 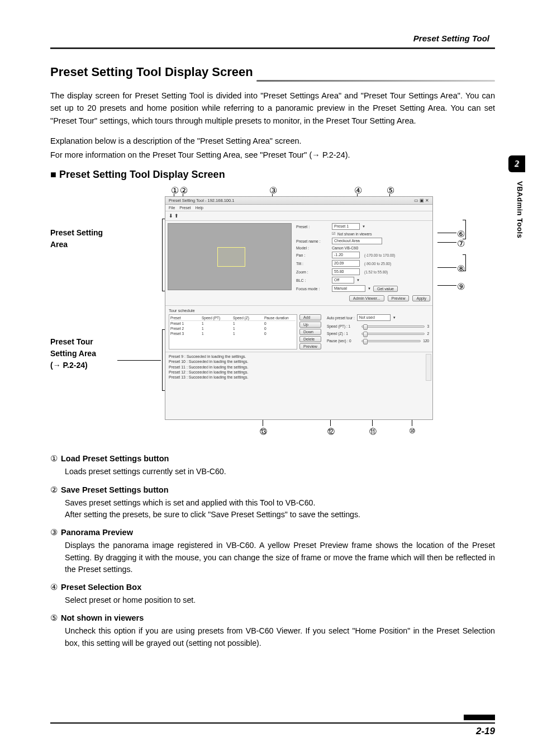 I want to click on pause-max: 120, so click(x=426, y=341).